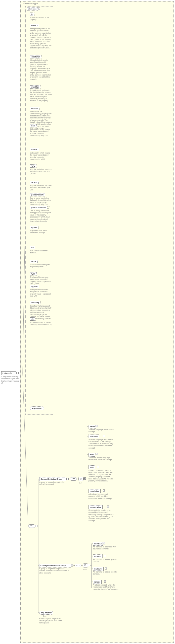  I want to click on attr-pubconstraint: pubconstraint, so click(37, 195).